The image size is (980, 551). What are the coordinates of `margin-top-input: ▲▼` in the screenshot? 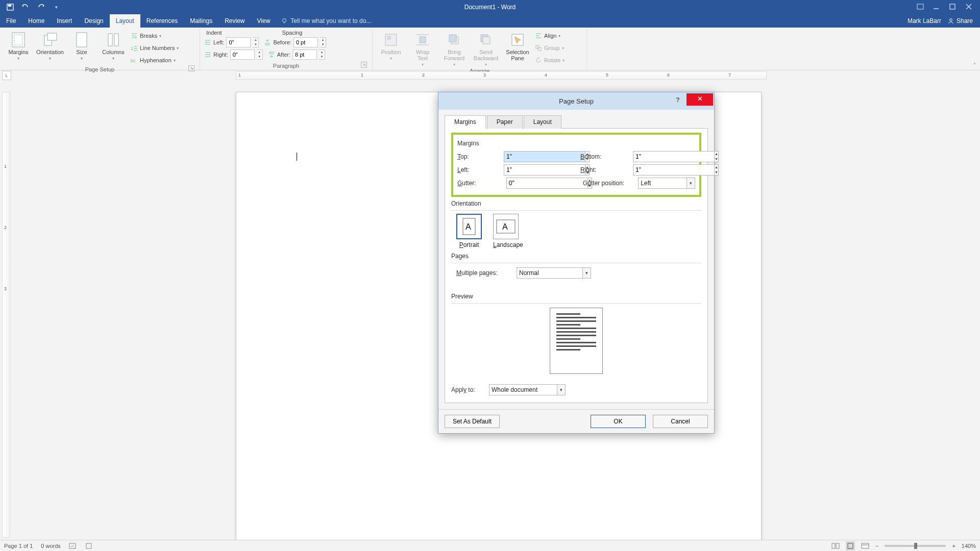 It's located at (535, 157).